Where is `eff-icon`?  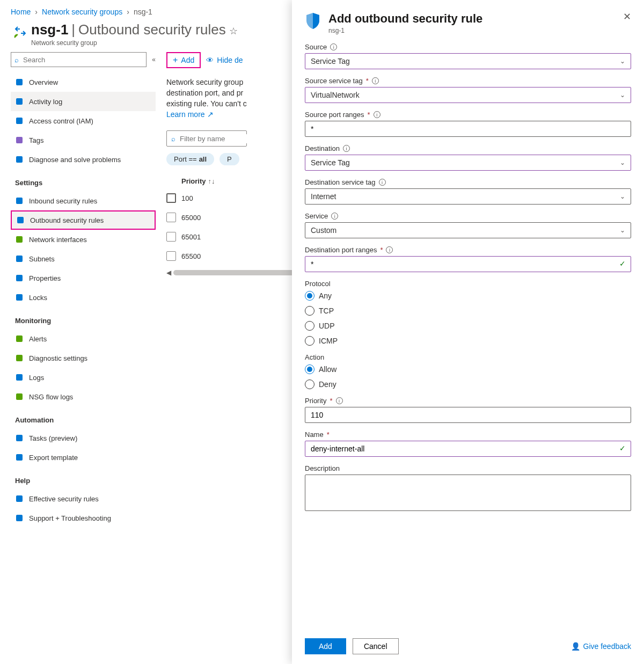 eff-icon is located at coordinates (19, 499).